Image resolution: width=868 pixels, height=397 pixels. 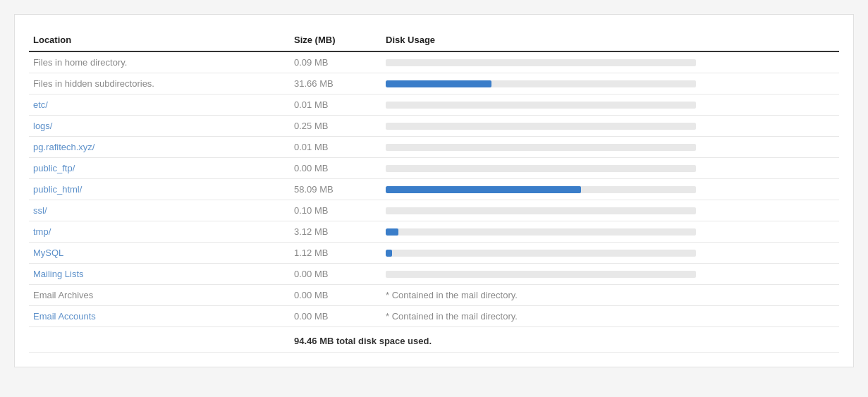 I want to click on location-link: pg.rafitech.xyz/, so click(x=63, y=147).